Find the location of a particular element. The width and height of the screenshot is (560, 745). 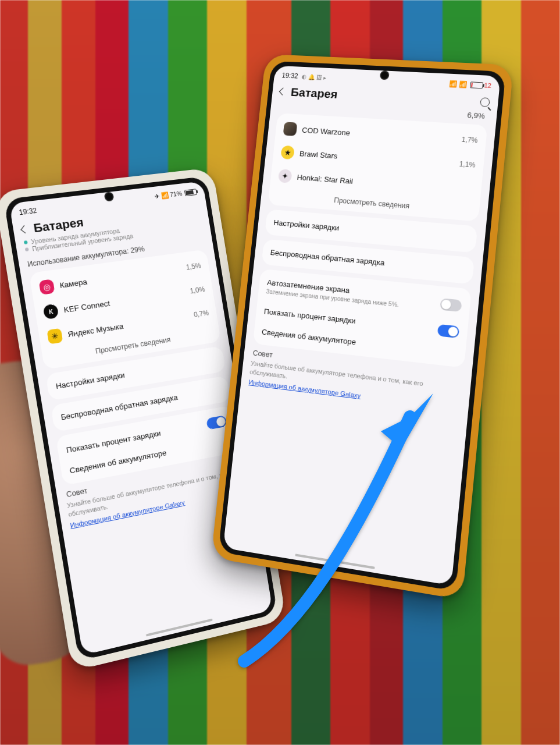

battery-pct-text: 12 is located at coordinates (488, 85).